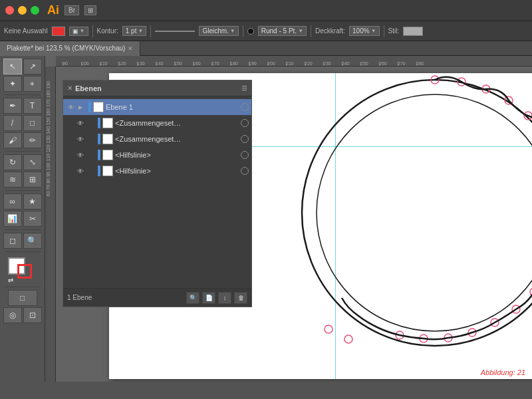 This screenshot has height=399, width=532. I want to click on scale-tool: ⤡, so click(33, 162).